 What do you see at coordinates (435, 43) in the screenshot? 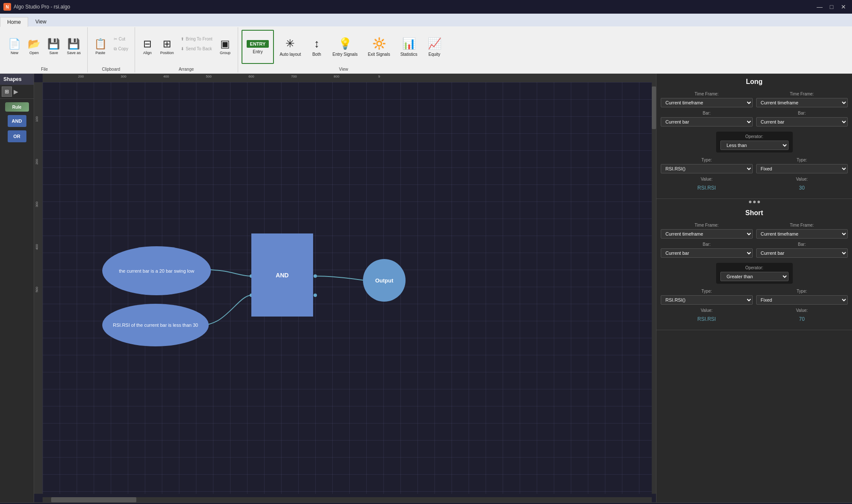
I see `equity-icon: 📈` at bounding box center [435, 43].